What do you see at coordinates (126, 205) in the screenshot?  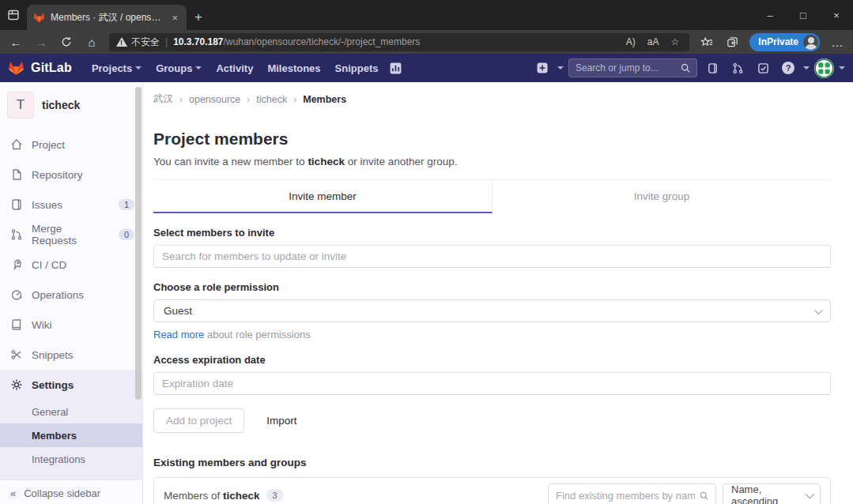 I see `issues-count-badge: 1` at bounding box center [126, 205].